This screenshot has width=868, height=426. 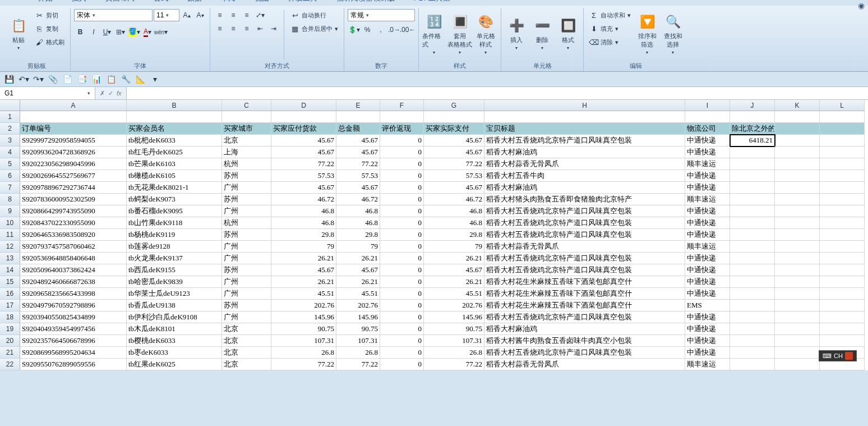 I want to click on cell: 顺丰速运, so click(x=708, y=164).